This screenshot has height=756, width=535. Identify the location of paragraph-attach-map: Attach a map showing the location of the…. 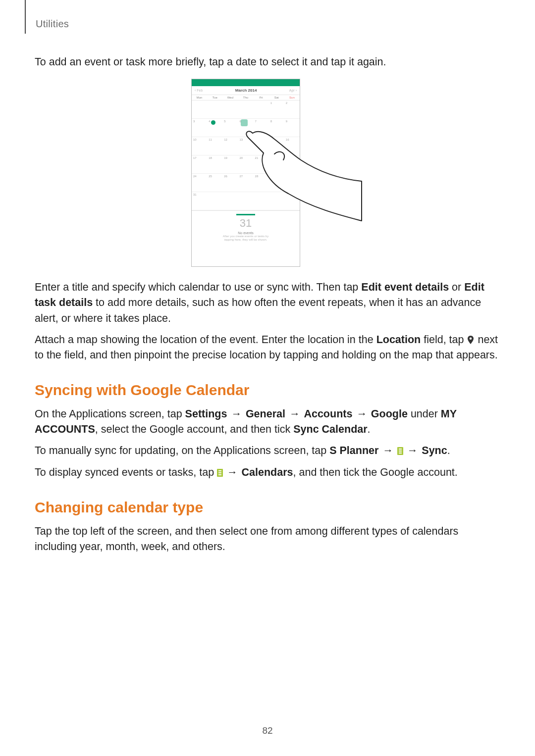
(268, 348).